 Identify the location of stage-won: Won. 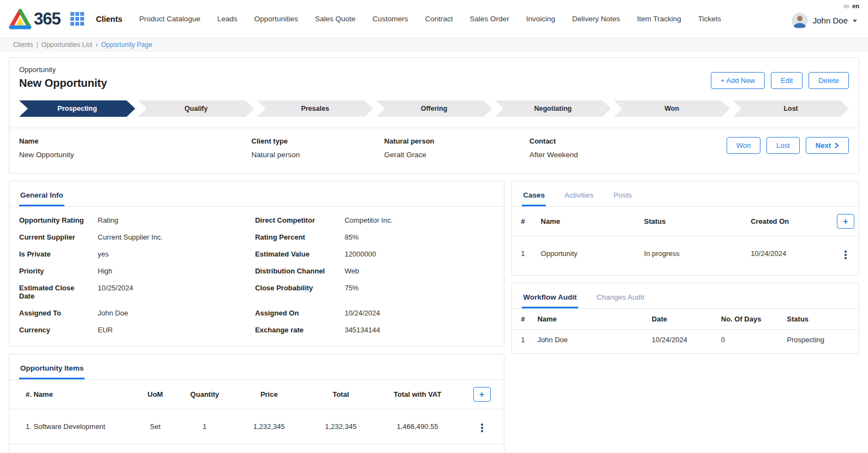
(671, 109).